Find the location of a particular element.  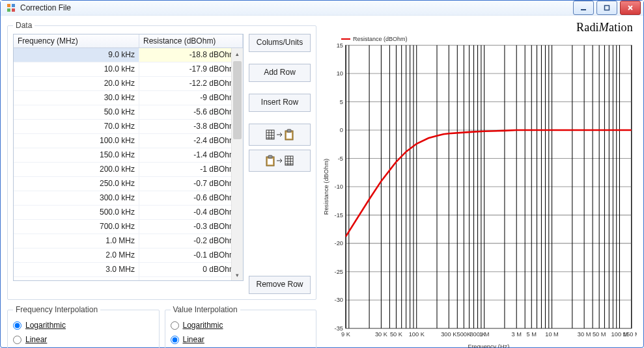

table-row: 3.0 MHz0 dBOhm is located at coordinates (128, 270).